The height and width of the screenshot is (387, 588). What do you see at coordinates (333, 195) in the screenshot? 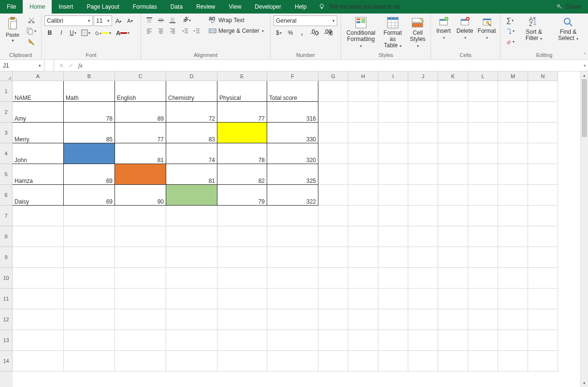
I see `cell-G6` at bounding box center [333, 195].